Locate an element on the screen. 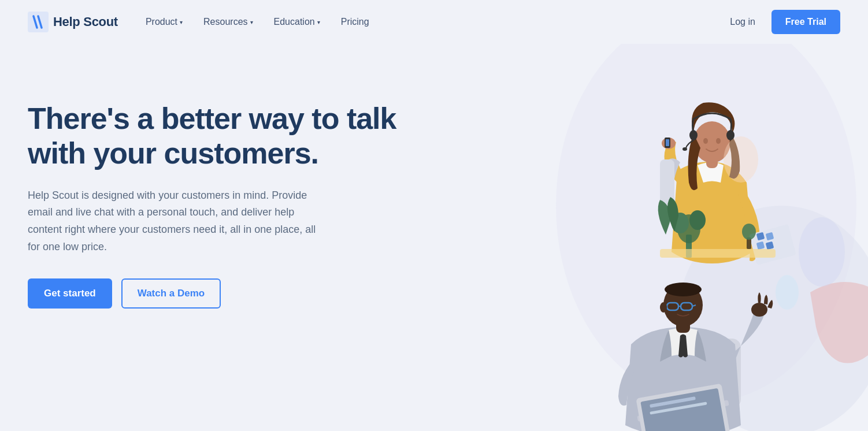  logo-text: Help Scout is located at coordinates (86, 22).